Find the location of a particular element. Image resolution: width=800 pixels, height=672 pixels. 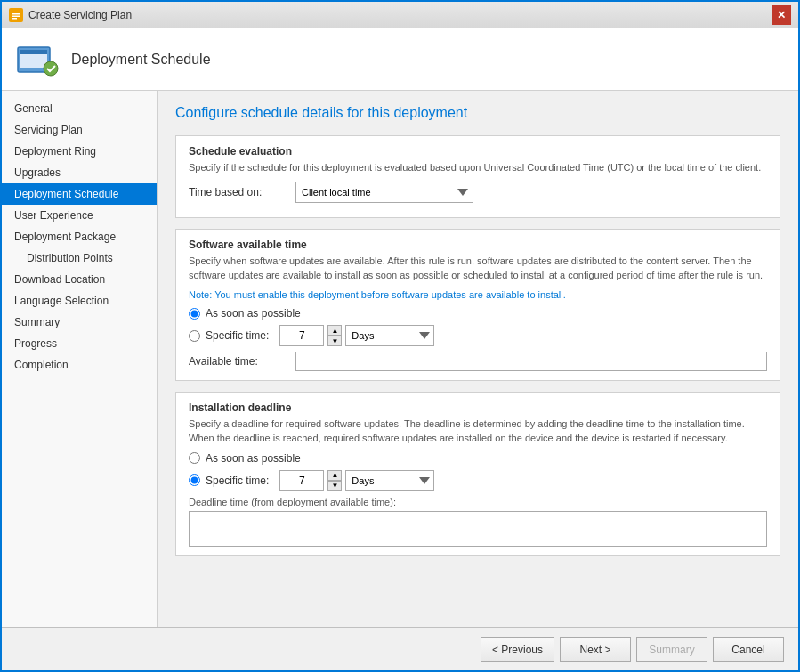

summary-button: Summary is located at coordinates (672, 650).